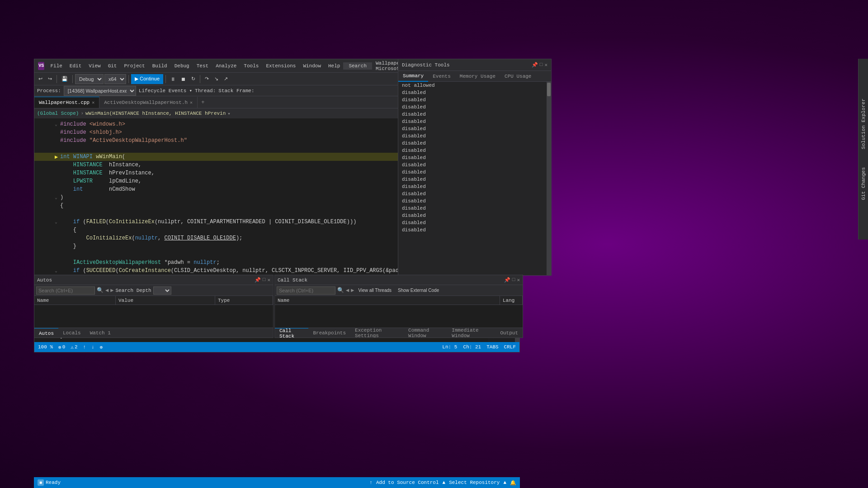 This screenshot has width=868, height=488. What do you see at coordinates (203, 102) in the screenshot?
I see `new-tab-button: +` at bounding box center [203, 102].